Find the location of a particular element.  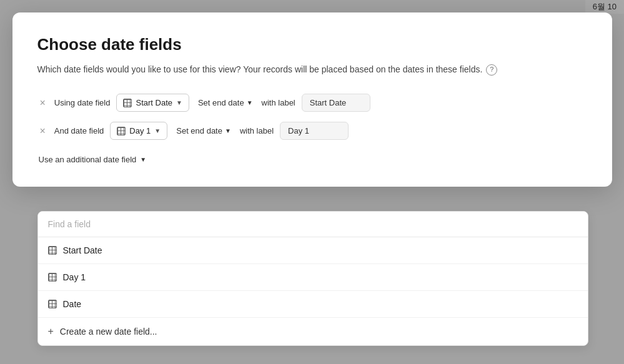

row2-label-input is located at coordinates (314, 131).